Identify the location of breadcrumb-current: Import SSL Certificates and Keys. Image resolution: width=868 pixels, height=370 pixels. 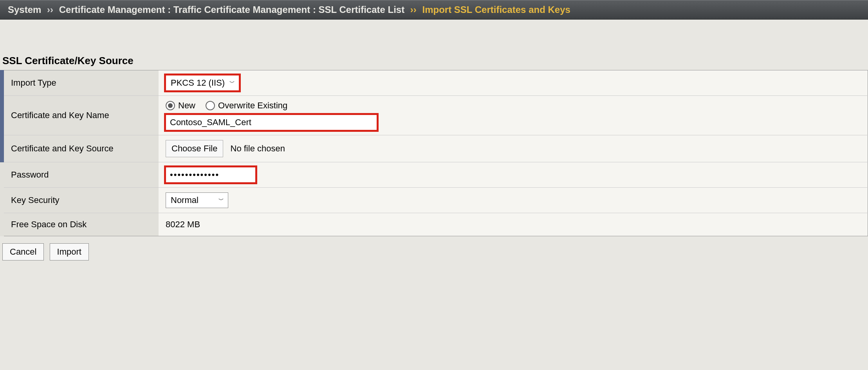
(496, 9).